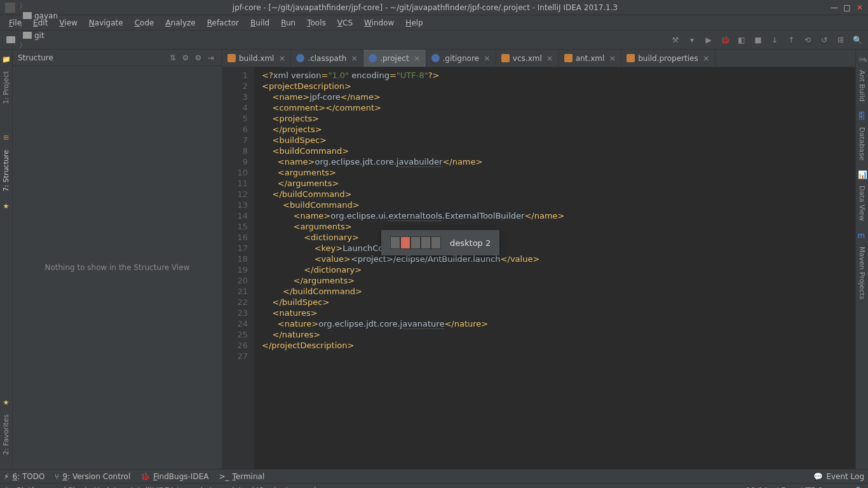 The image size is (868, 488). What do you see at coordinates (434, 23) in the screenshot?
I see `menu-bar: FileEditViewNavigateCodeAnalyzeRefactorB…` at bounding box center [434, 23].